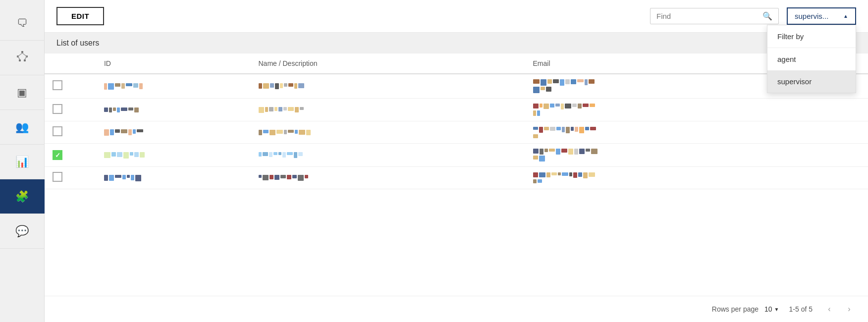 The width and height of the screenshot is (868, 322). What do you see at coordinates (777, 309) in the screenshot?
I see `rows-dropdown-icon: ▼` at bounding box center [777, 309].